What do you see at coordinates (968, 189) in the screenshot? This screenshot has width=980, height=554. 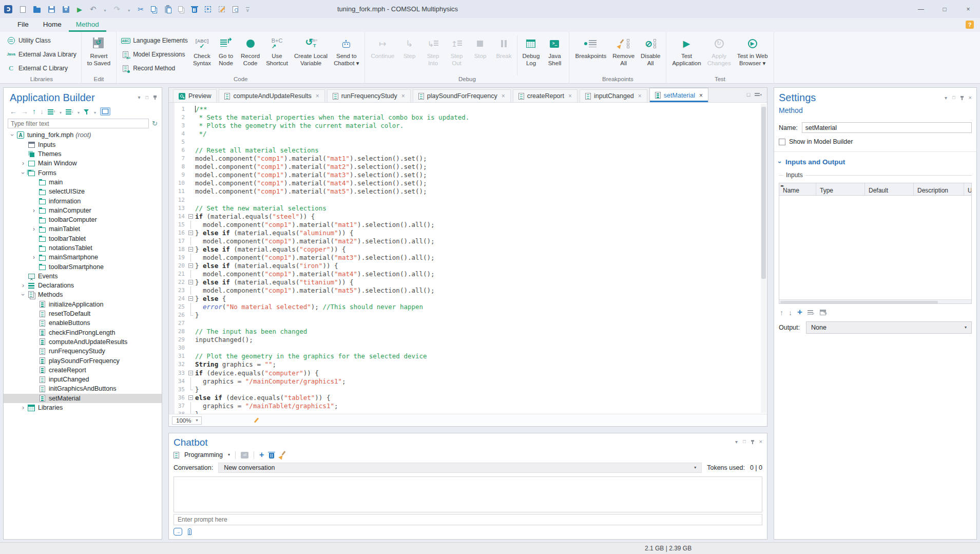 I see `table-header-ur: Ur` at bounding box center [968, 189].